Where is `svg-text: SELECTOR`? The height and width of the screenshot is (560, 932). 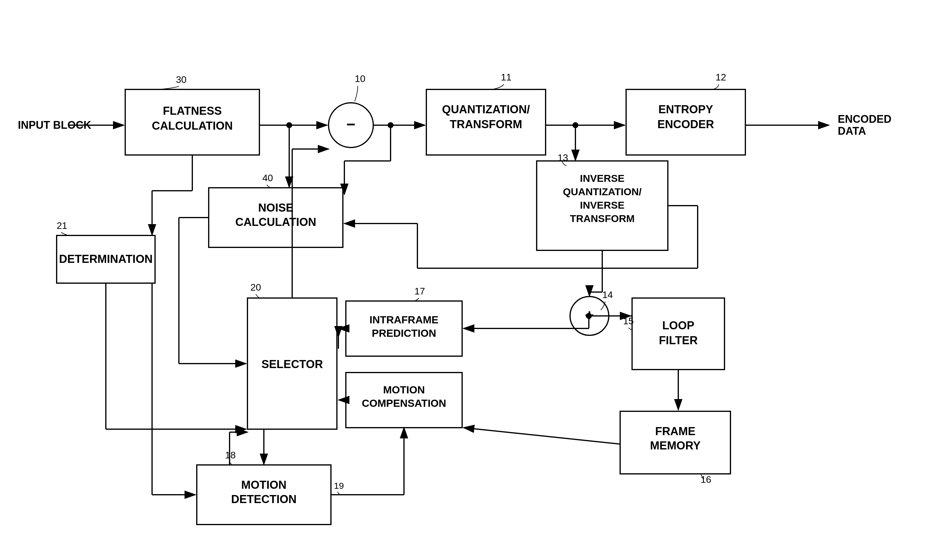
svg-text: SELECTOR is located at coordinates (292, 365).